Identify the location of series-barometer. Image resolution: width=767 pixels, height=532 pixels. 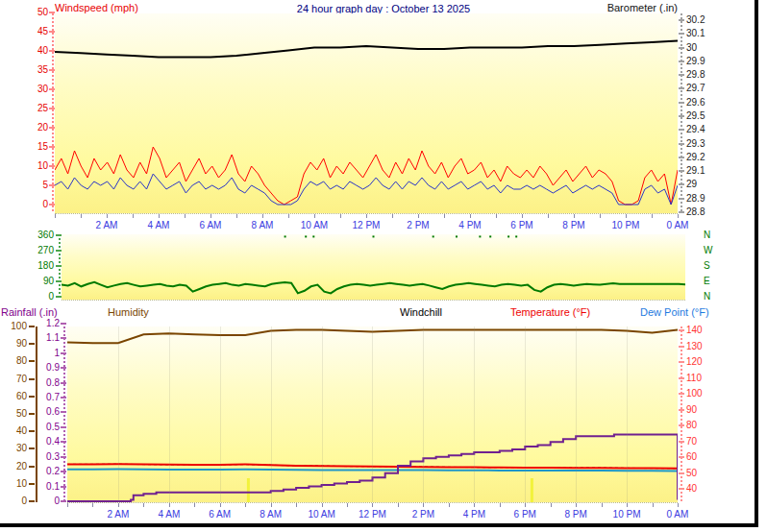
(366, 48).